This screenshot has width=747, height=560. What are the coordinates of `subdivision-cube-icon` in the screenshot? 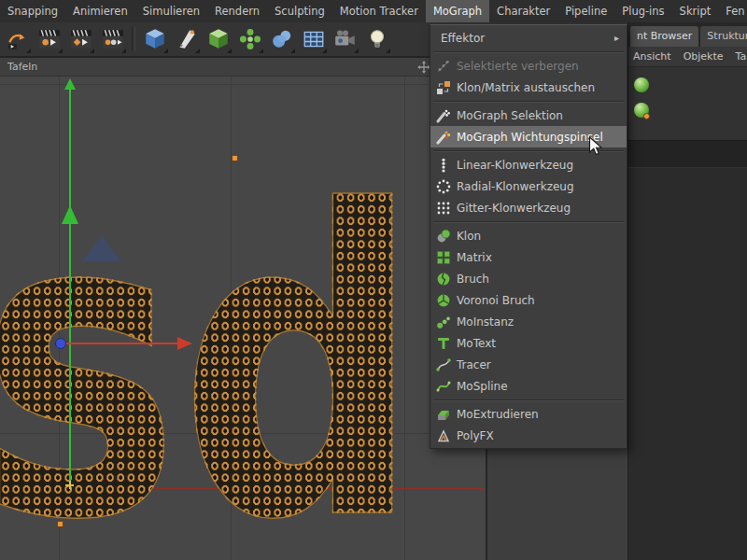 It's located at (218, 39).